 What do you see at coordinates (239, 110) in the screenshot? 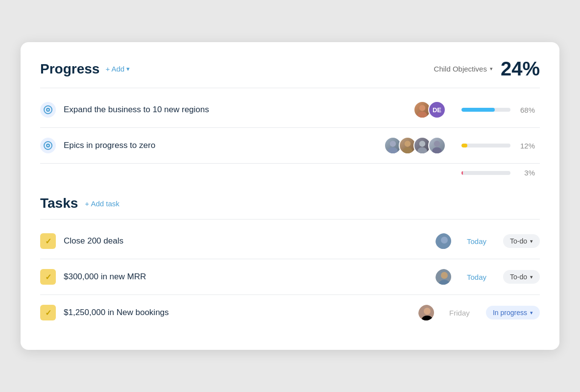
I see `objective-label: Expand the business to 10 new regions` at bounding box center [239, 110].